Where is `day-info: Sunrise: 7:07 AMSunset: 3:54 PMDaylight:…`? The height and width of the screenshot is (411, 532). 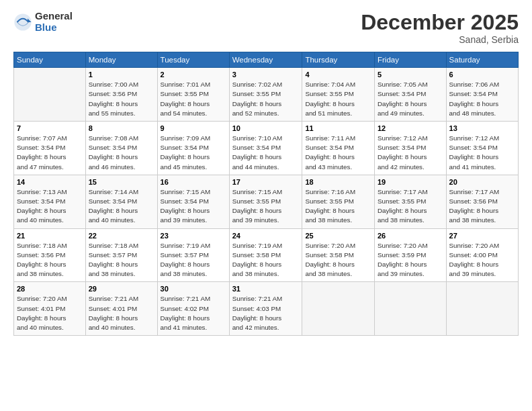
day-info: Sunrise: 7:07 AMSunset: 3:54 PMDaylight:… is located at coordinates (50, 153).